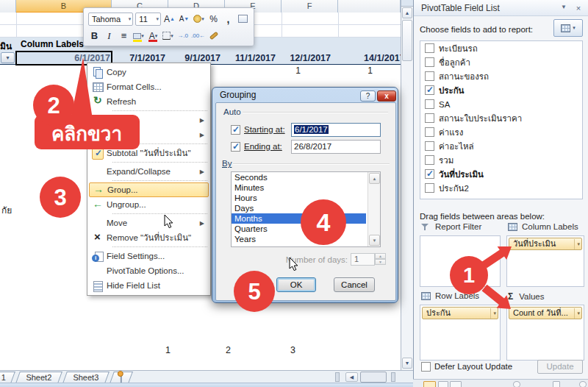 This screenshot has height=387, width=588. What do you see at coordinates (306, 209) in the screenshot?
I see `by-listbox: SecondsMinutesHoursDaysMonthsQuartersYea…` at bounding box center [306, 209].